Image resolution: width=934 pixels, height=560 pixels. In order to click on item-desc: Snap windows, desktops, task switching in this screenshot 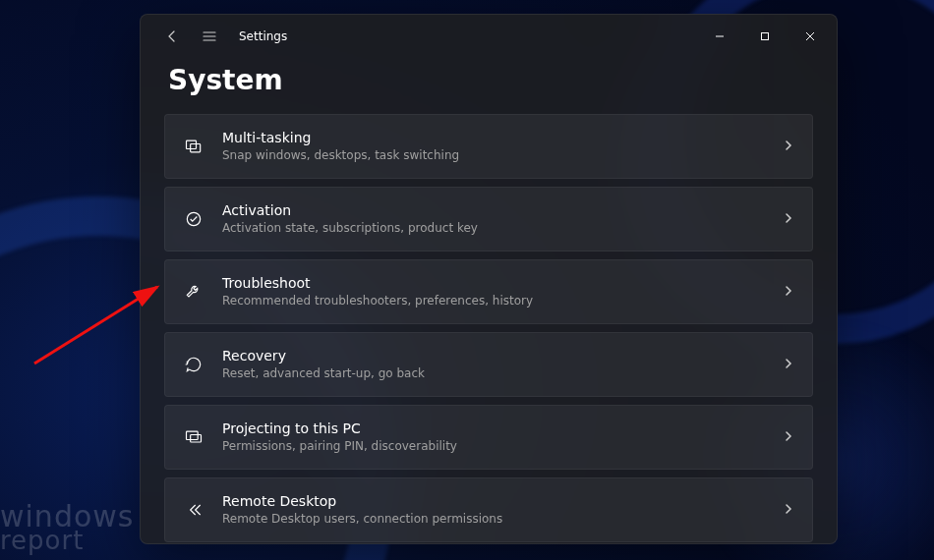, I will do `click(502, 155)`.